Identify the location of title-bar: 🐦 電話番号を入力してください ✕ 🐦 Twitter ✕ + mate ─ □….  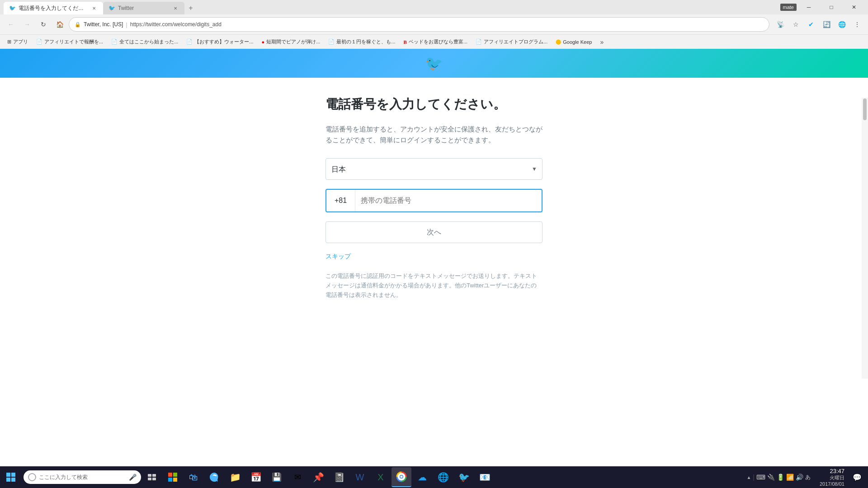
(434, 7).